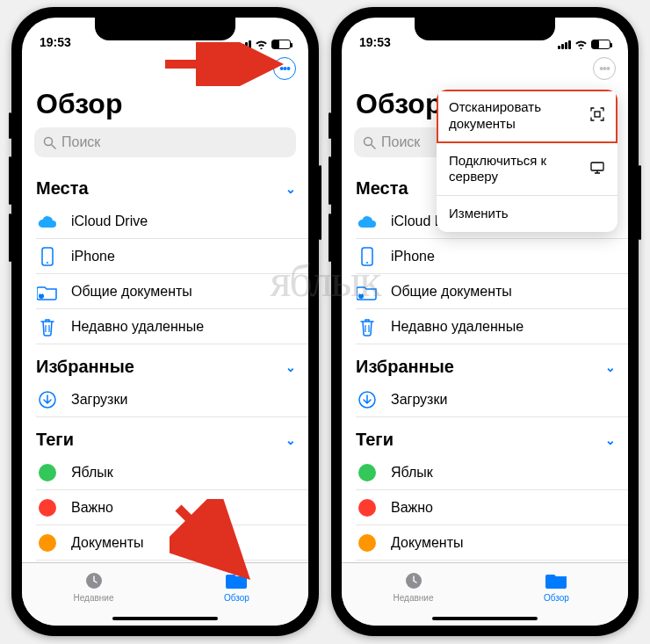 This screenshot has width=650, height=644. What do you see at coordinates (527, 116) in the screenshot?
I see `menu-scan: Отсканировать документы` at bounding box center [527, 116].